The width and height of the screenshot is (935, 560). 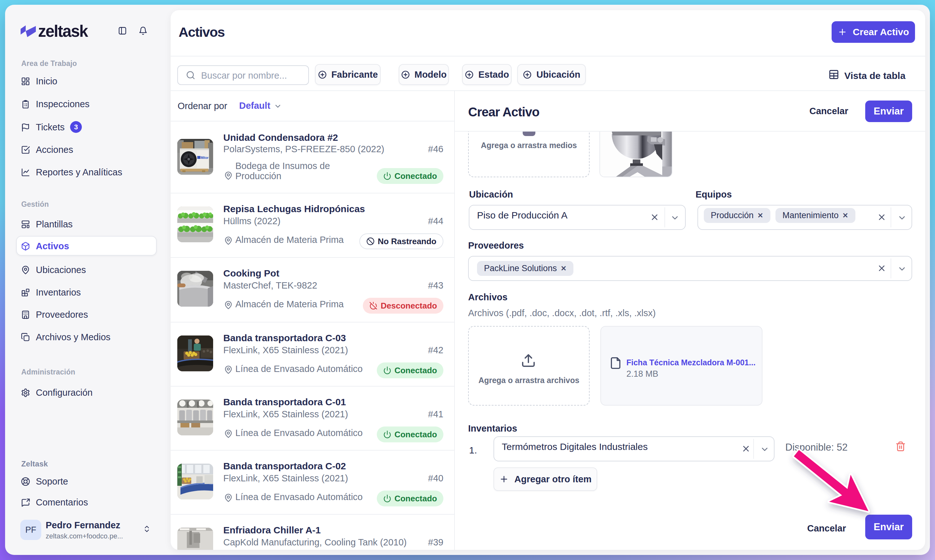 I want to click on svg-text: Mitor, so click(x=205, y=158).